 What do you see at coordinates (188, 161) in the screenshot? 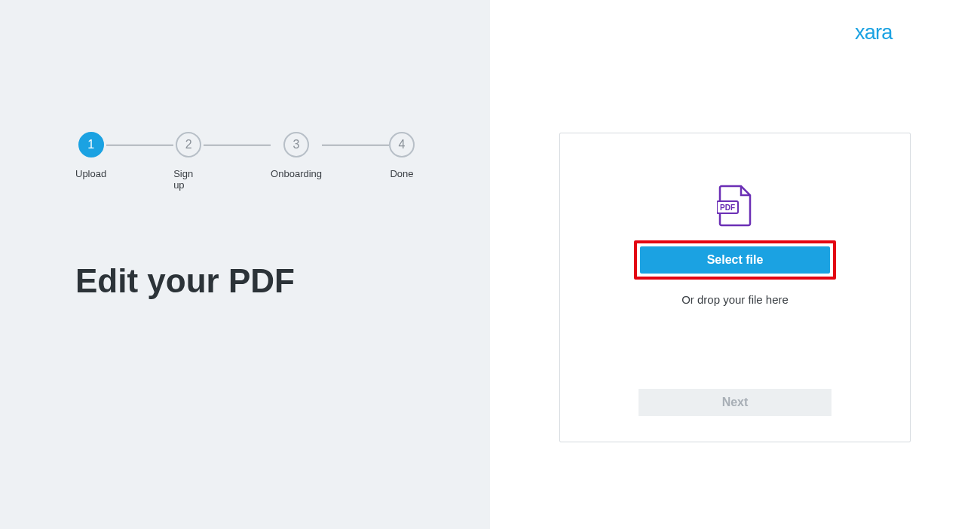
I see `step-signup: 2 Sign up` at bounding box center [188, 161].